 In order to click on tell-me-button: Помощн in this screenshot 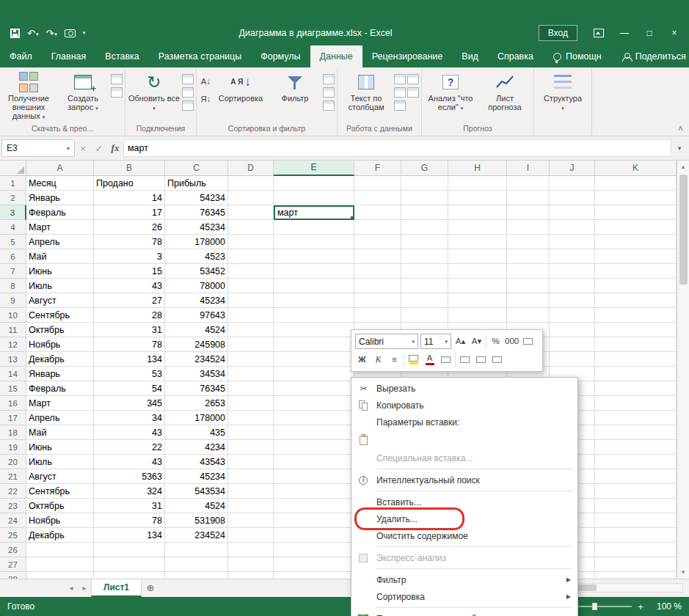, I will do `click(577, 56)`.